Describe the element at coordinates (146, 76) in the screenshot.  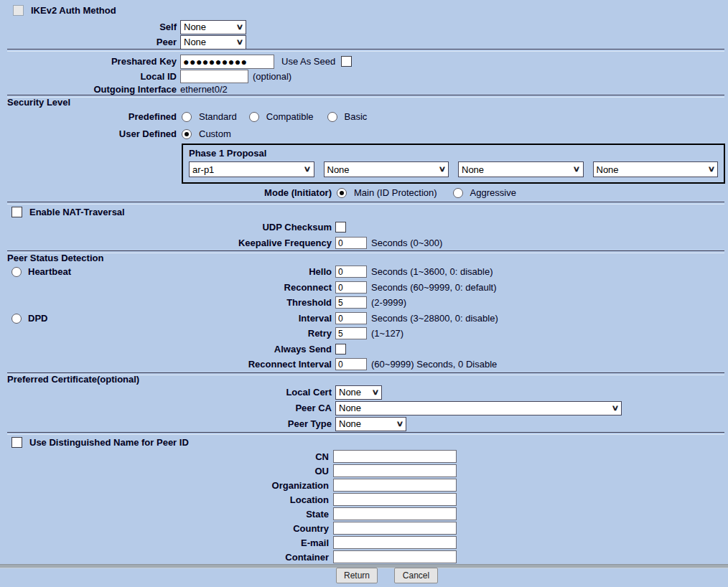
I see `local-id-row: Local ID (optional)` at that location.